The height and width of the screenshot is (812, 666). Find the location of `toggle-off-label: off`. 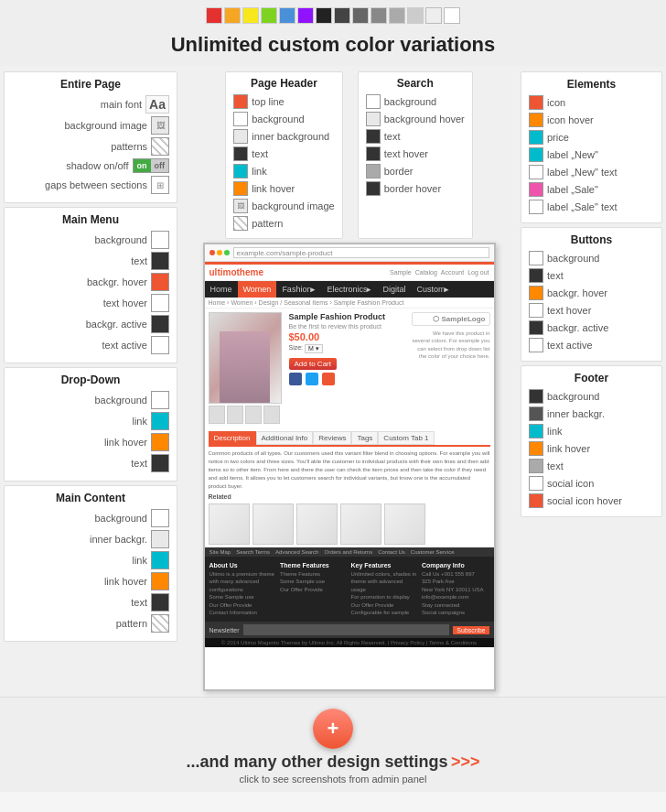

toggle-off-label: off is located at coordinates (160, 166).